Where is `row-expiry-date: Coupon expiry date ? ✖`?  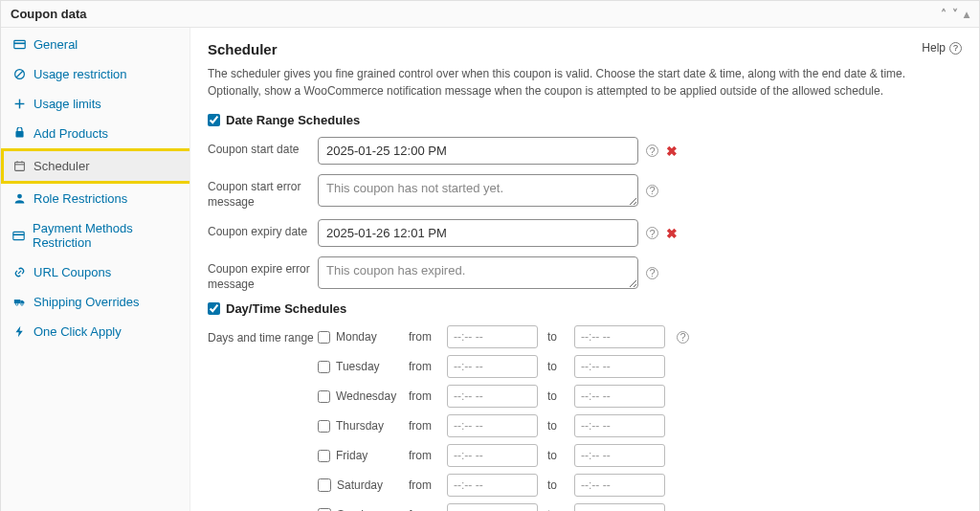 row-expiry-date: Coupon expiry date ? ✖ is located at coordinates (585, 233).